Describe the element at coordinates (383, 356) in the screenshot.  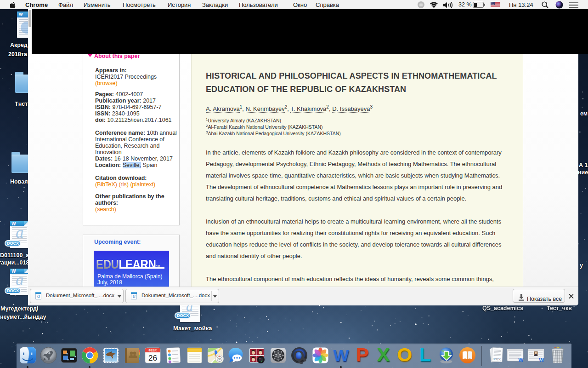
I see `svg-text: X` at that location.